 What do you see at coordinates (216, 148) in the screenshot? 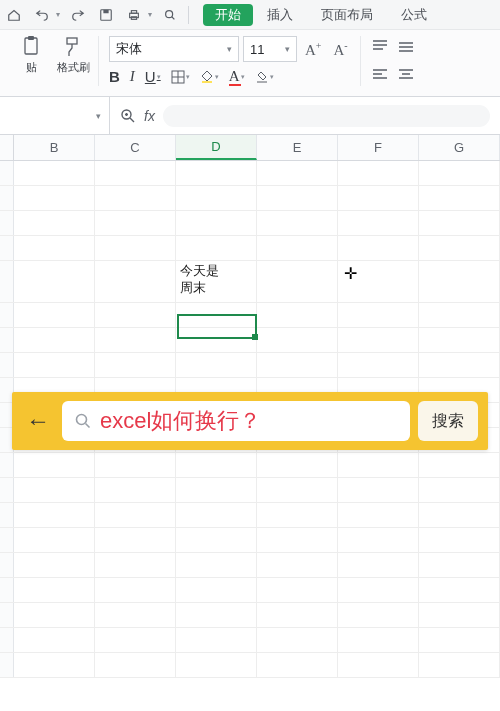
I see `col-header-selected: D` at bounding box center [216, 148].